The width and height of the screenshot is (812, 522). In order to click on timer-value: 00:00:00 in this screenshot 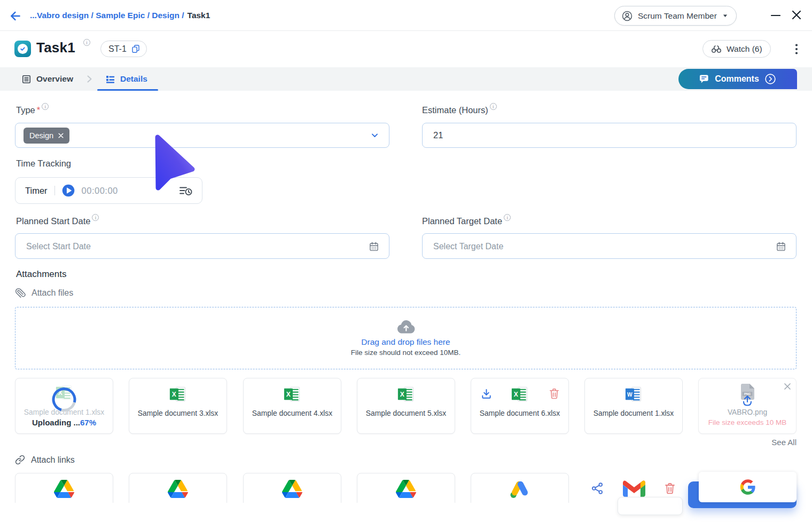, I will do `click(100, 191)`.